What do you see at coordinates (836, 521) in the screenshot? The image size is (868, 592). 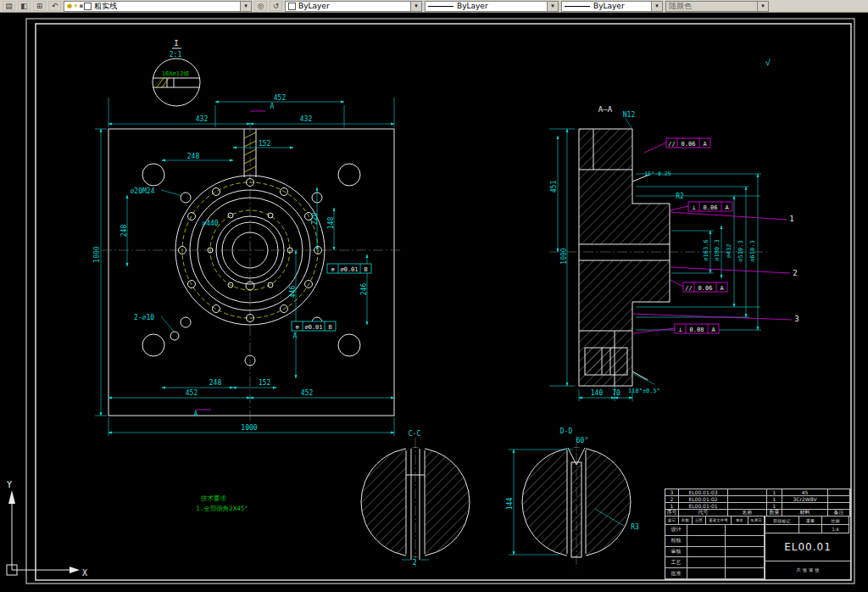 I see `scale-label: 比例` at bounding box center [836, 521].